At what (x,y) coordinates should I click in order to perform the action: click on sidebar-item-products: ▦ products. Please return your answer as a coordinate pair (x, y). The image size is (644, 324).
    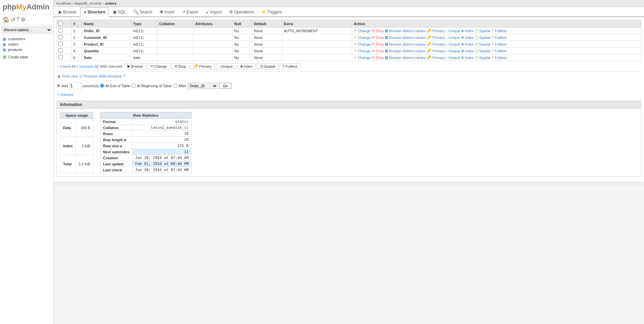
    Looking at the image, I should click on (27, 50).